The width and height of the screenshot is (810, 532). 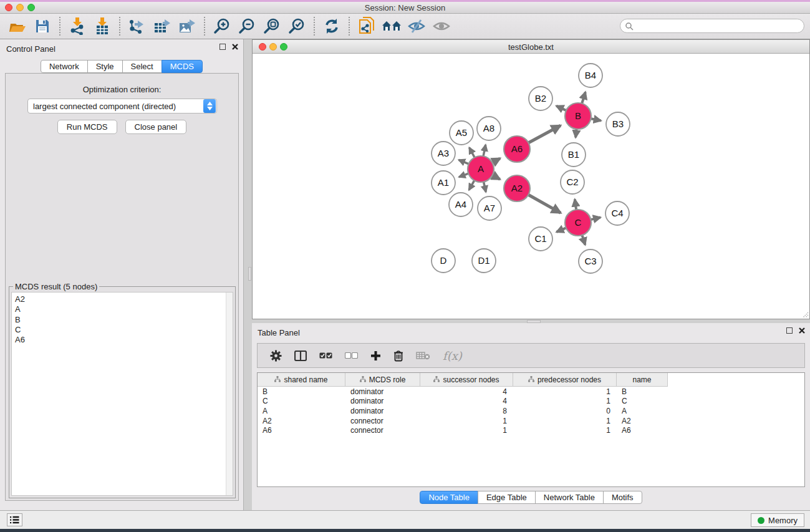 What do you see at coordinates (249, 274) in the screenshot?
I see `vertical-split-grip` at bounding box center [249, 274].